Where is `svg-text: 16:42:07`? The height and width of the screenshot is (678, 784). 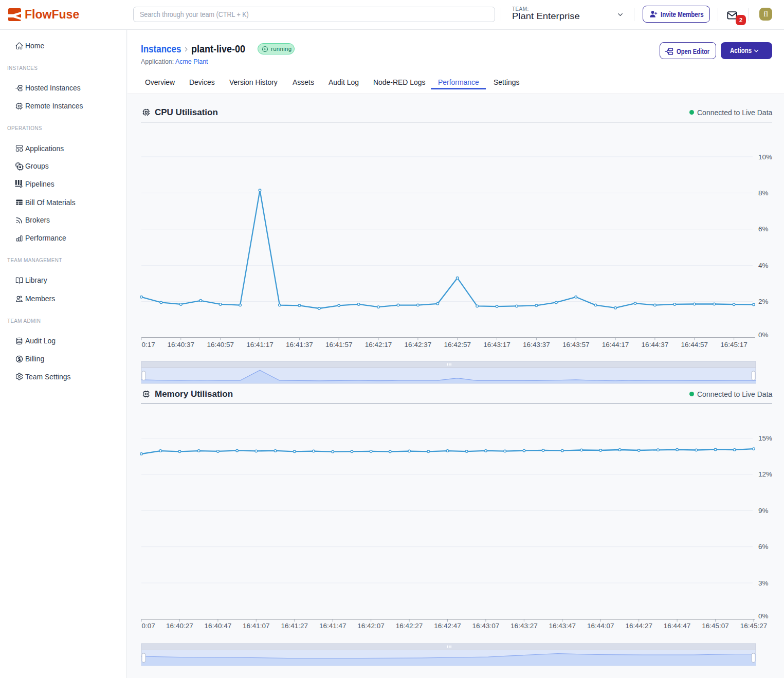 svg-text: 16:42:07 is located at coordinates (371, 626).